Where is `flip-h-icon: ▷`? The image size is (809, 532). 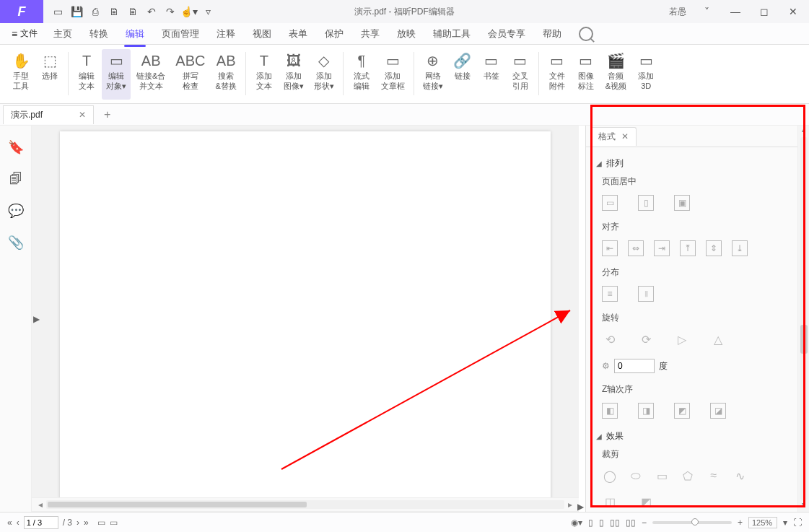 flip-h-icon: ▷ is located at coordinates (682, 339).